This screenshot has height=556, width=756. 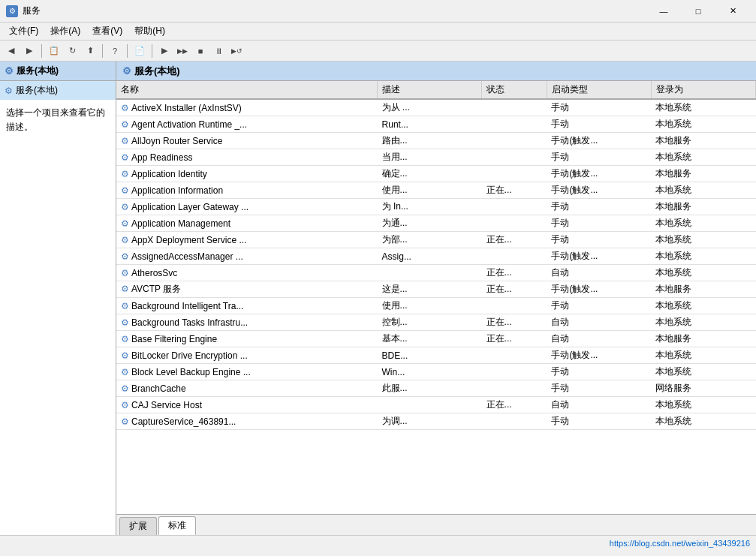 I want to click on table-row: ⚙BitLocker Drive Encryption ...BDE...手动(…, so click(x=436, y=356).